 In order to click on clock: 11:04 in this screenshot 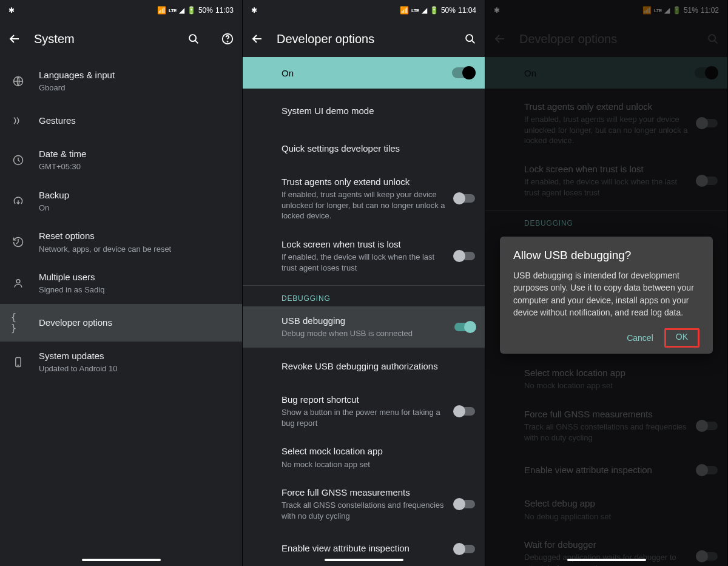, I will do `click(467, 10)`.